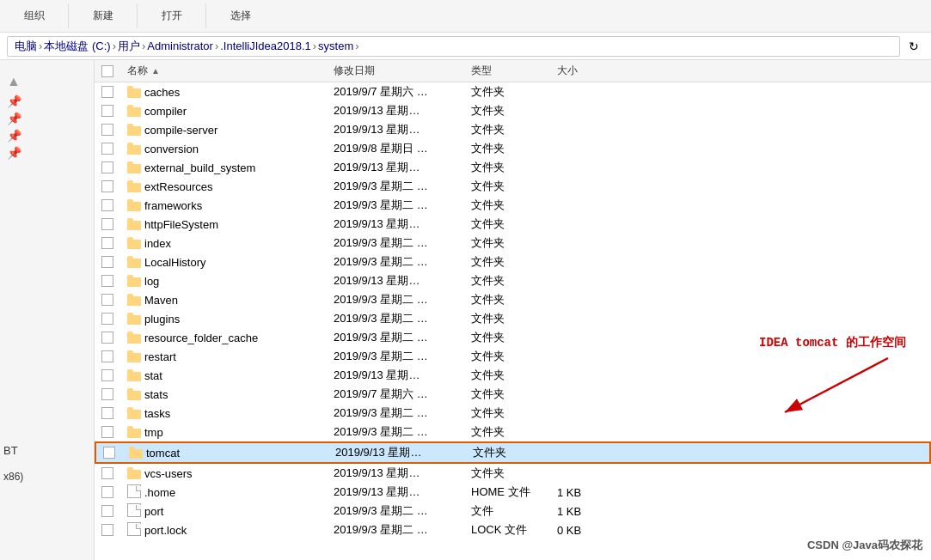 This screenshot has width=931, height=560. What do you see at coordinates (174, 206) in the screenshot?
I see `file-name-text: frameworks` at bounding box center [174, 206].